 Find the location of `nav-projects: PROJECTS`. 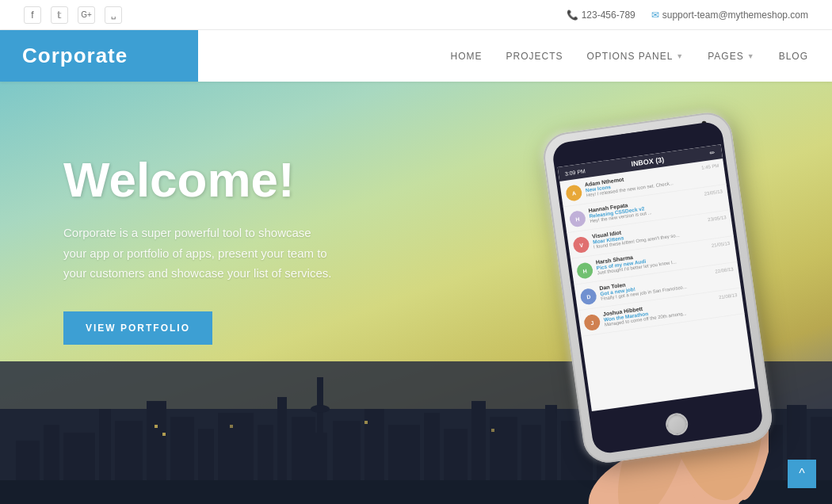

nav-projects: PROJECTS is located at coordinates (535, 56).